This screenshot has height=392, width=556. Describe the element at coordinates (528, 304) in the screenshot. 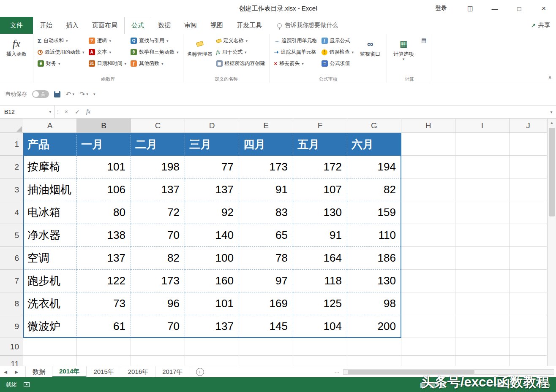

I see `cell-J8` at that location.